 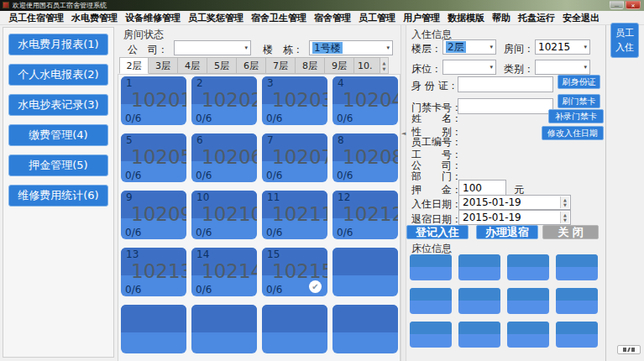 I want to click on company-select: ▾, so click(x=212, y=48).